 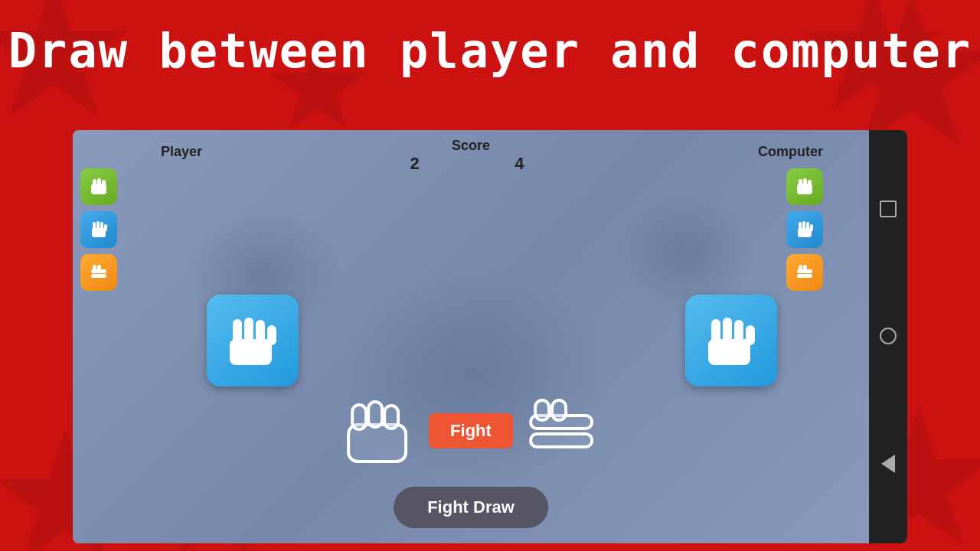 What do you see at coordinates (888, 337) in the screenshot?
I see `android-nav-bar` at bounding box center [888, 337].